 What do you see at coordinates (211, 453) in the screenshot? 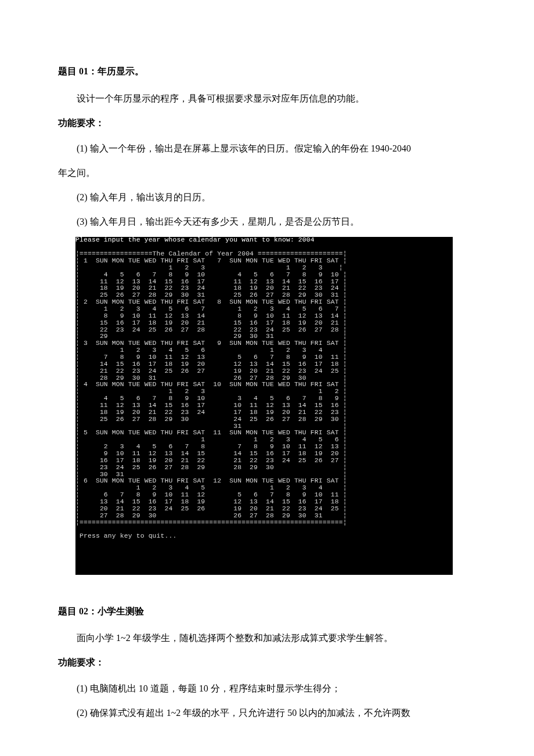
I see `terminal-line: ¦ 9 10 11 12 13 14 15 14 15 16 17 18 19 …` at bounding box center [211, 453].